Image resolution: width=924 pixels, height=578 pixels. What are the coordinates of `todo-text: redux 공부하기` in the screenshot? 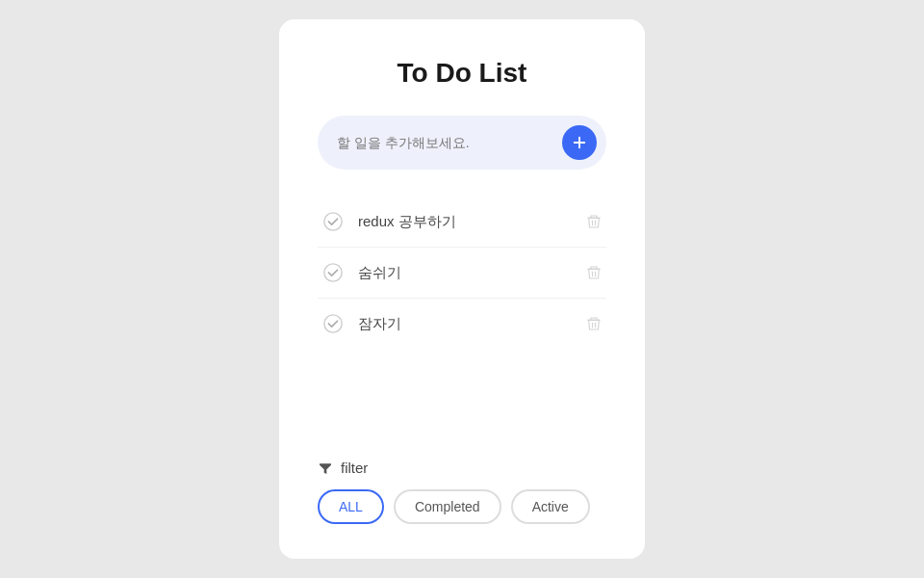 It's located at (465, 222).